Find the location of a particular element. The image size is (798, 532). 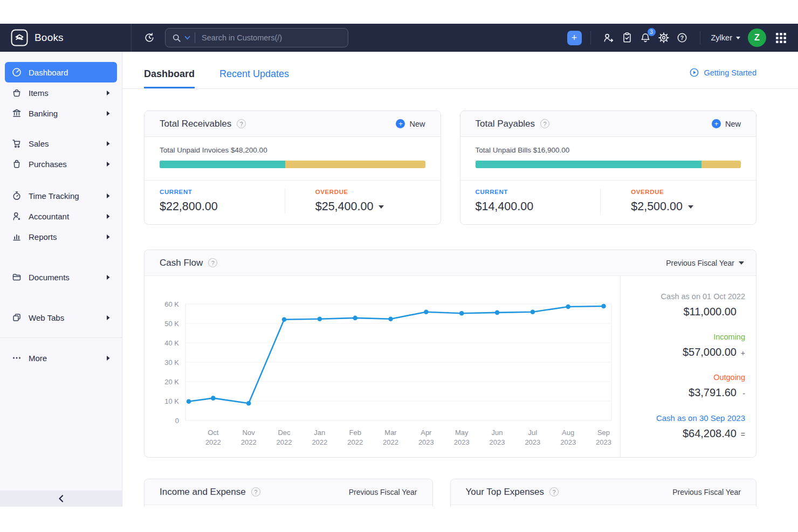

referral-icon is located at coordinates (609, 38).